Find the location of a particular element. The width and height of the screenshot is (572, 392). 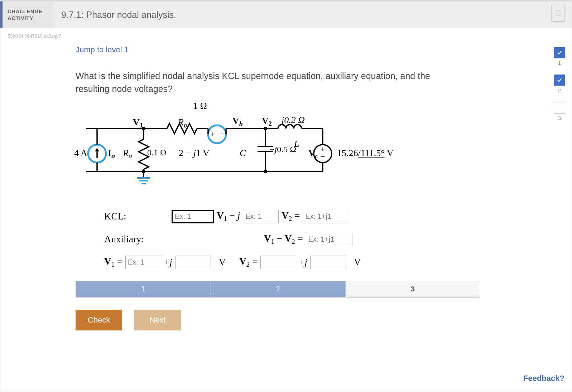

badge-line-2: ACTIVITY is located at coordinates (28, 19).